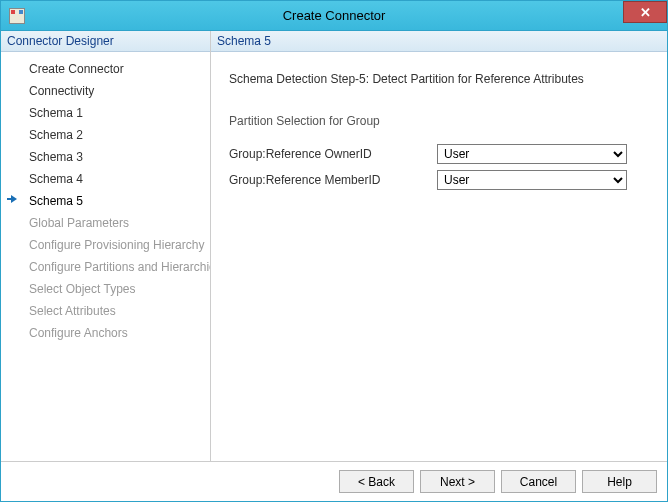  Describe the element at coordinates (106, 223) in the screenshot. I see `nav-item: Global Parameters` at that location.